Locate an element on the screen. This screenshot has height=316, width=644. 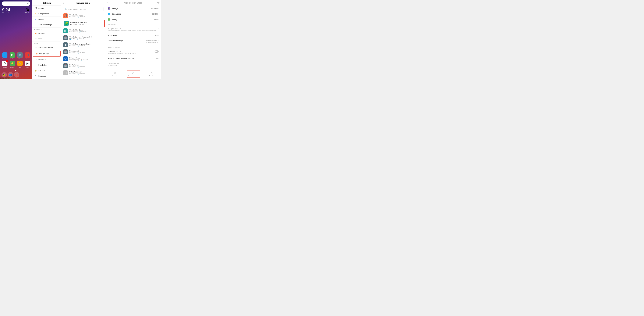
app-name: HybridAccessory is located at coordinates (86, 72).